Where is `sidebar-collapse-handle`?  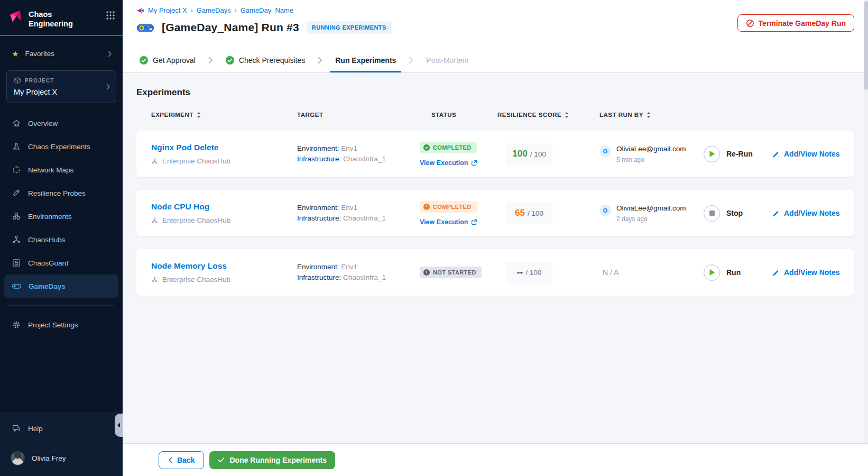 sidebar-collapse-handle is located at coordinates (118, 425).